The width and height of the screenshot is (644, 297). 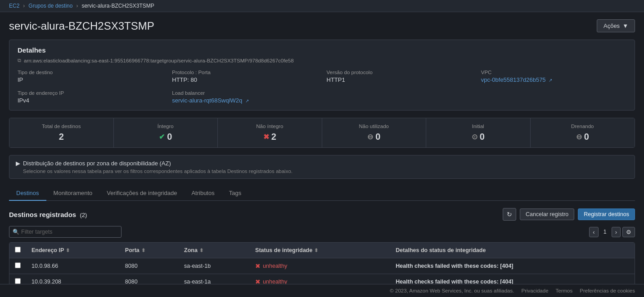 I want to click on vpc-link: vpc-0bfe558137d26b575, so click(x=513, y=80).